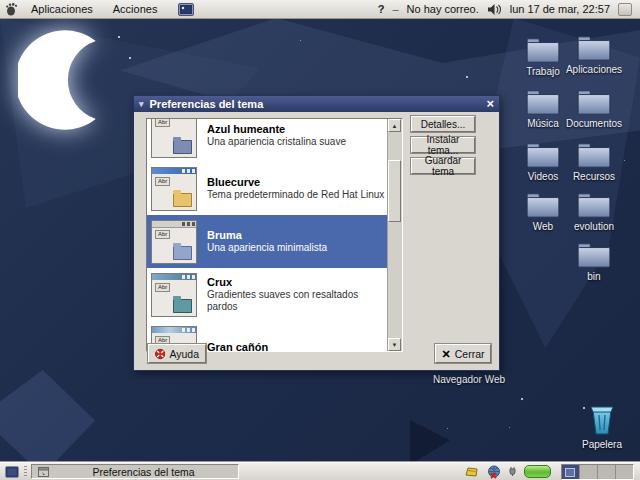 Image resolution: width=640 pixels, height=480 pixels. I want to click on close-window-icon: ×, so click(490, 104).